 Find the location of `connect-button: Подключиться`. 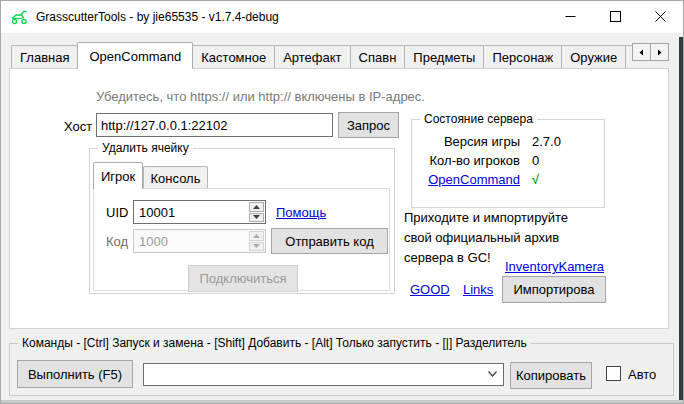

connect-button: Подключиться is located at coordinates (243, 278).